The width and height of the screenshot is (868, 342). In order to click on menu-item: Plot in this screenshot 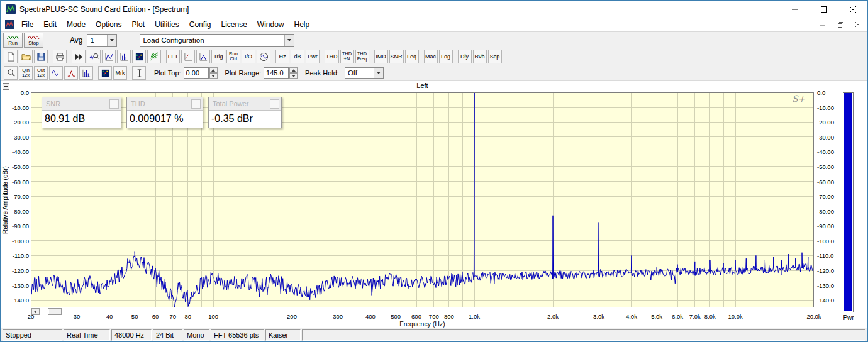, I will do `click(138, 25)`.